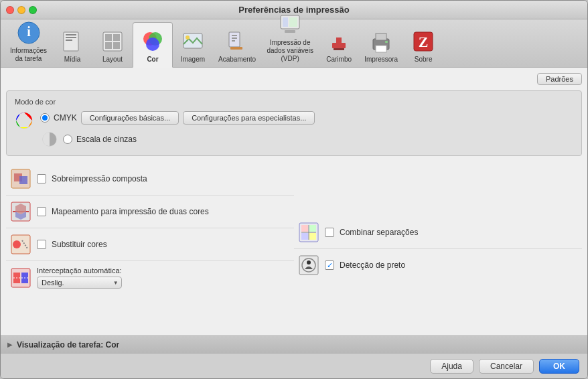  Describe the element at coordinates (451, 366) in the screenshot. I see `help-button: Ajuda` at that location.